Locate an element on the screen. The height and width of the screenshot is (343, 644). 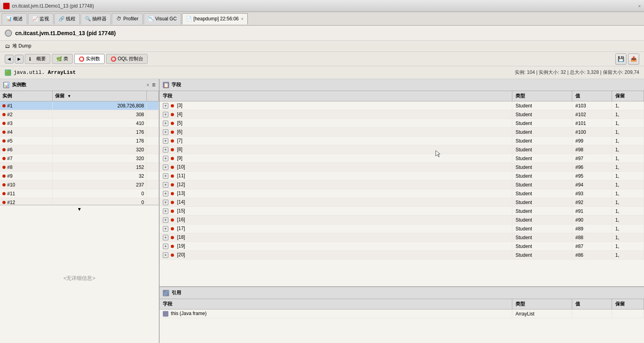
toolbar-btn-1: 📤 is located at coordinates (634, 59).